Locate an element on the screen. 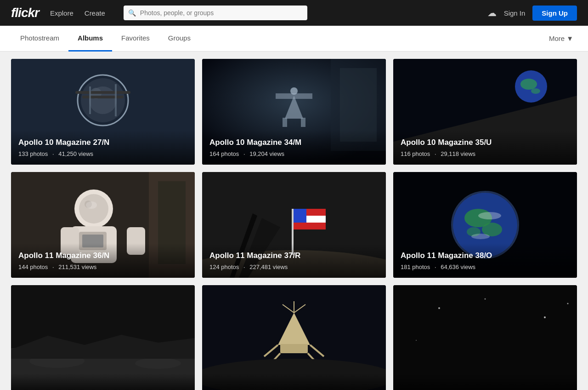 This screenshot has width=588, height=390. album-overlay-3: Apollo 10 Magazine 35/U 116 photos · 29,… is located at coordinates (485, 147).